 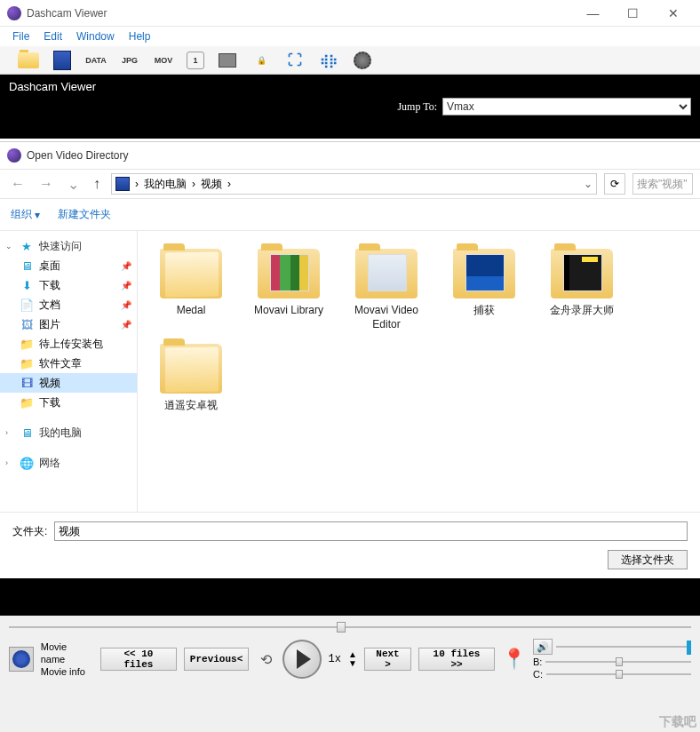 I want to click on breadcrumb-root: 我的电脑, so click(x=165, y=185).